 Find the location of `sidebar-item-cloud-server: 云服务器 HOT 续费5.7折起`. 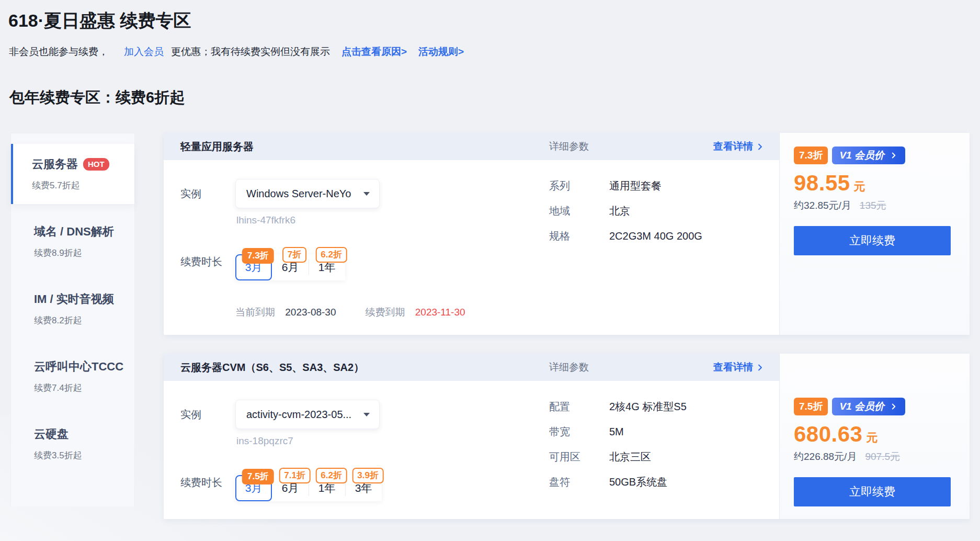

sidebar-item-cloud-server: 云服务器 HOT 续费5.7折起 is located at coordinates (73, 174).